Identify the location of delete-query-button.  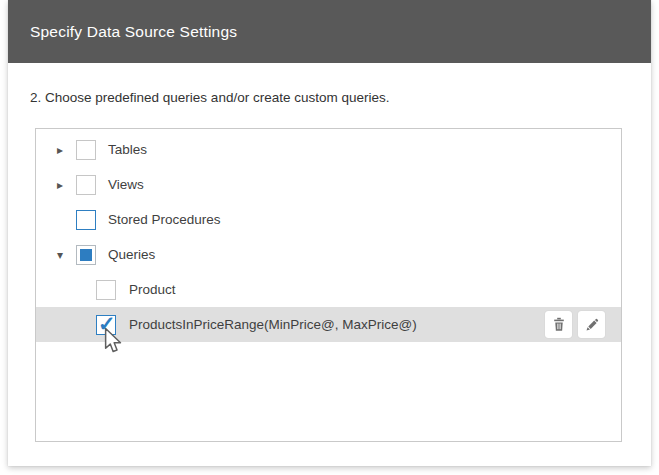
(558, 324).